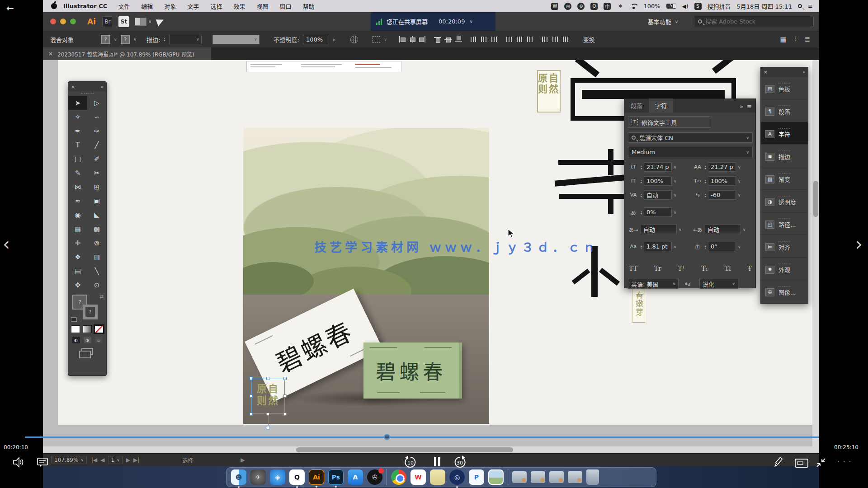  I want to click on remark-button, so click(802, 464).